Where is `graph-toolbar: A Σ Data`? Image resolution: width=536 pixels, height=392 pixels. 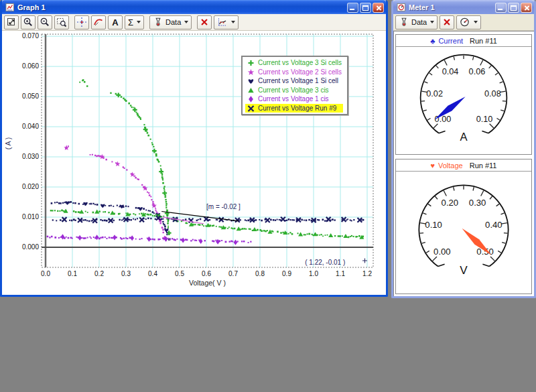 graph-toolbar: A Σ Data is located at coordinates (194, 23).